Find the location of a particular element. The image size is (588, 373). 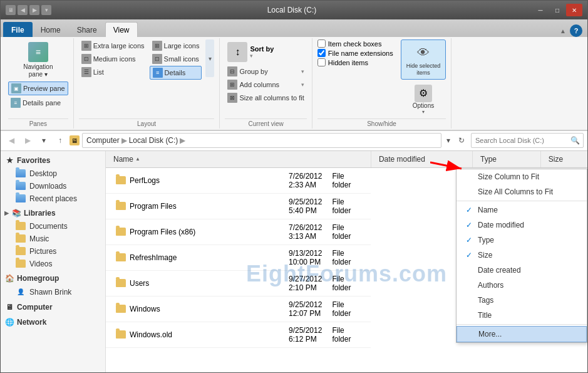

network-icon: 🌐 is located at coordinates (9, 322).